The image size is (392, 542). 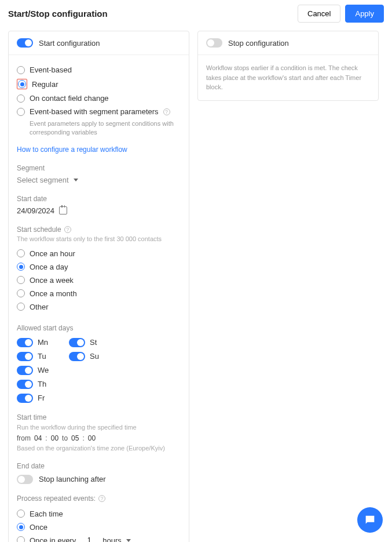 What do you see at coordinates (21, 307) in the screenshot?
I see `radio-other` at bounding box center [21, 307].